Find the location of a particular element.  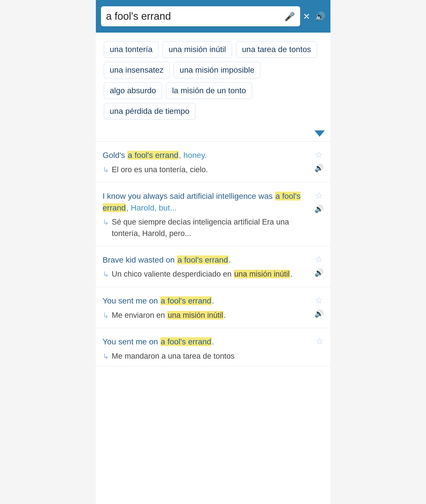

translation-pill: algo absurdo is located at coordinates (133, 91).